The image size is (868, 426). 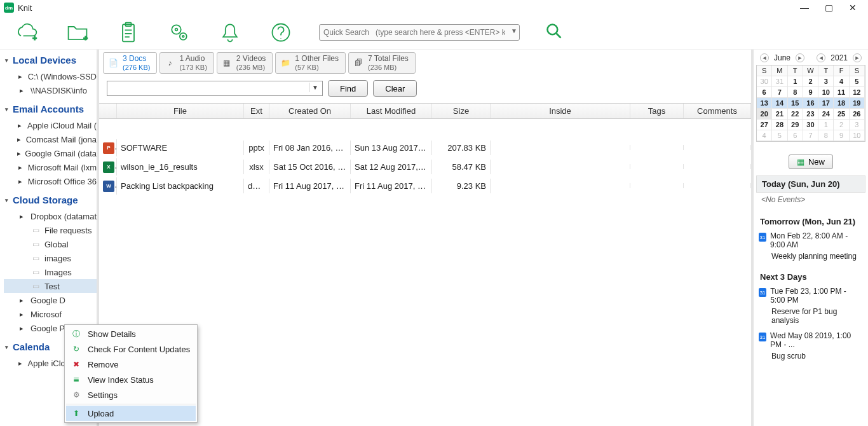 I want to click on sidebar-subitem: Images, so click(x=50, y=272).